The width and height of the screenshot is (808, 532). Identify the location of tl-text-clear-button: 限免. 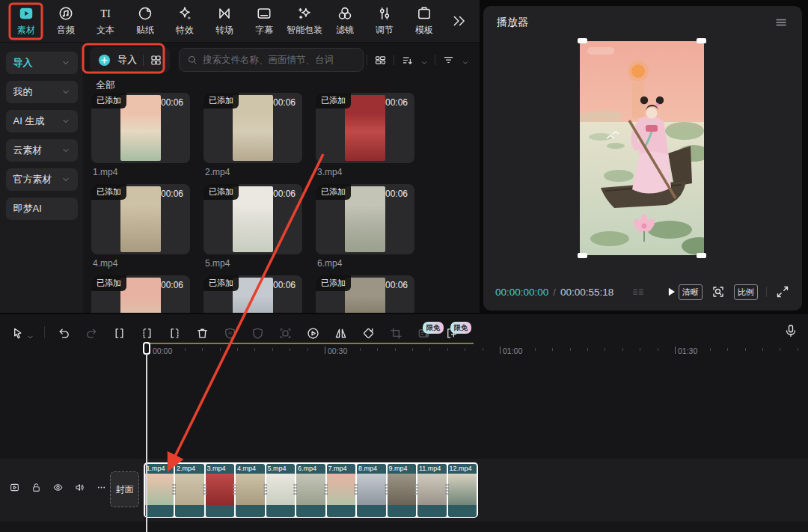
(423, 334).